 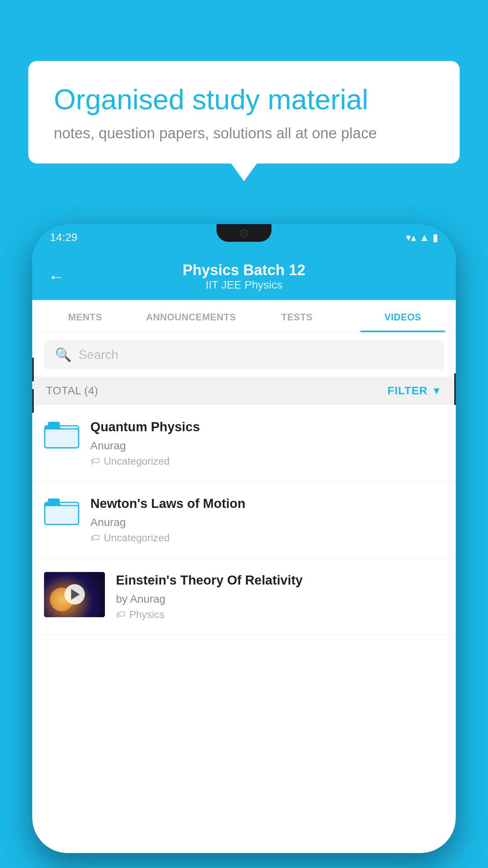 I want to click on search-bar-container: 🔍 Search, so click(x=244, y=355).